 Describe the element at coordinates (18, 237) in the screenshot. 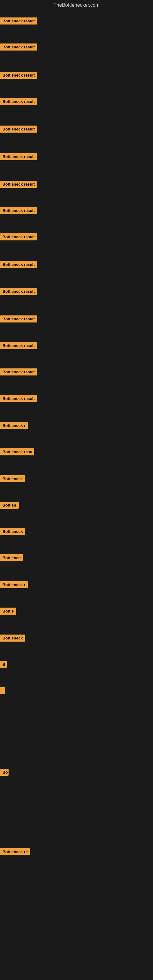

I see `result-row-9: Bottleneck result` at that location.